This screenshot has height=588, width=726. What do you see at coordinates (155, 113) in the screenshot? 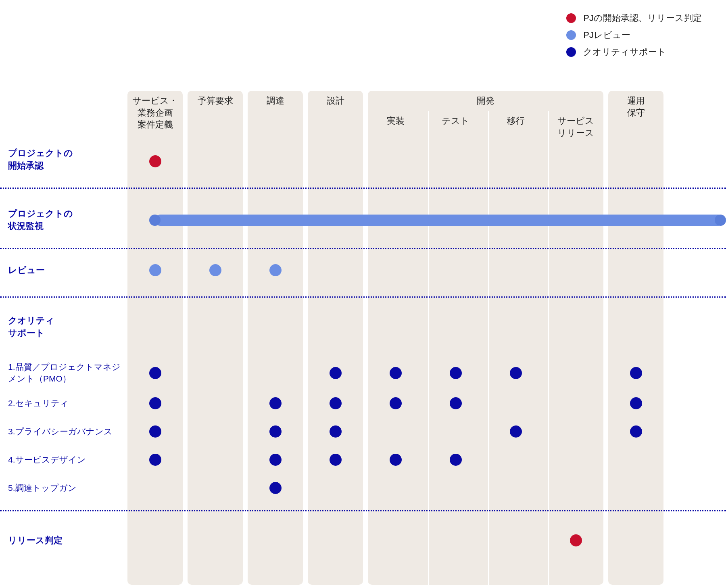
I see `phase-header-planning: サービス・業務企画案件定義` at bounding box center [155, 113].